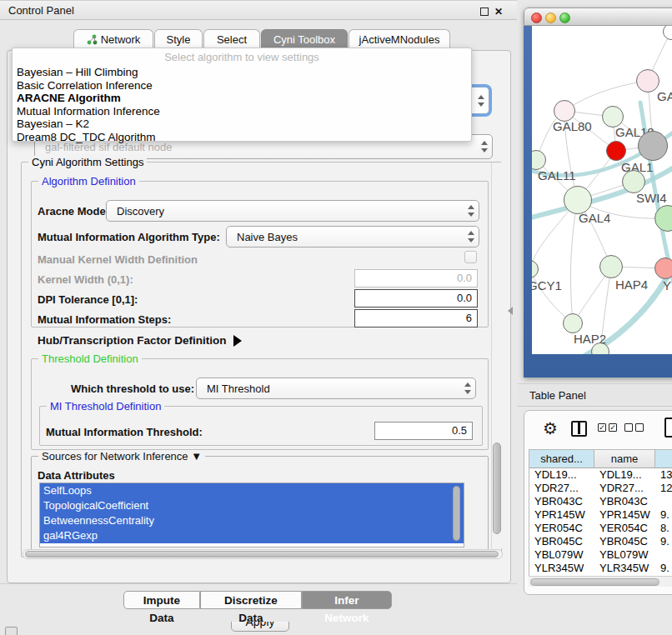 This screenshot has width=672, height=635. Describe the element at coordinates (140, 340) in the screenshot. I see `hub-definition-toggle: Hub/Transcription Factor Definition` at that location.